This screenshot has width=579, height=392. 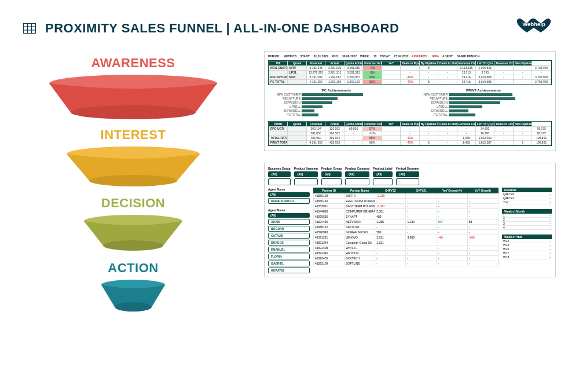 What do you see at coordinates (30, 28) in the screenshot?
I see `spreadsheet-icon` at bounding box center [30, 28].